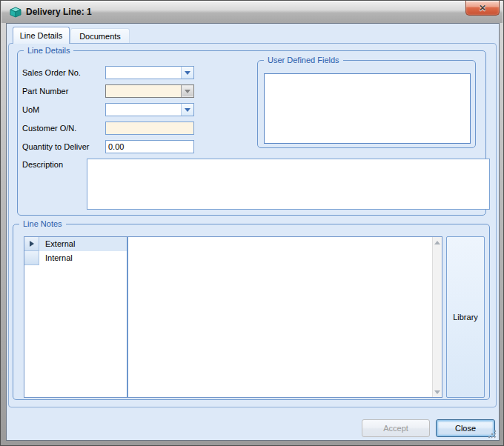 This screenshot has height=446, width=504. Describe the element at coordinates (465, 428) in the screenshot. I see `close-dialog-button: Close` at that location.